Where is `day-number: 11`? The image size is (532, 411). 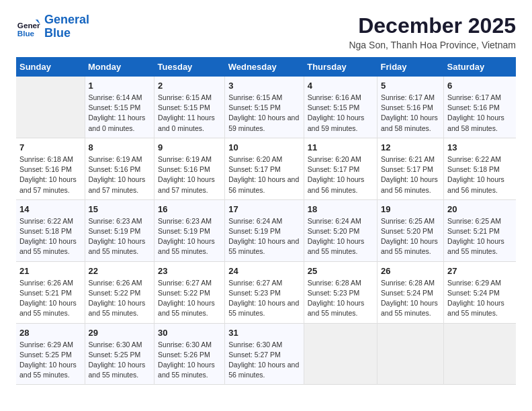
day-number: 11 is located at coordinates (341, 148).